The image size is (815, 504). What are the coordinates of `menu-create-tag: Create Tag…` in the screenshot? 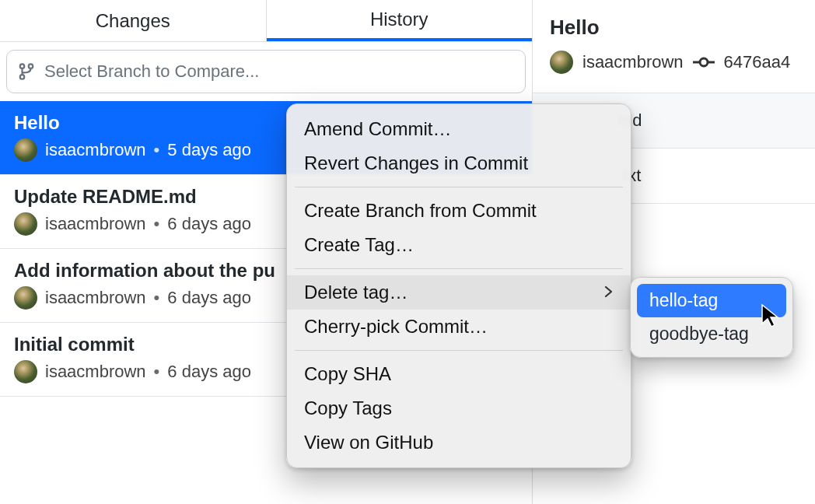 It's located at (459, 245).